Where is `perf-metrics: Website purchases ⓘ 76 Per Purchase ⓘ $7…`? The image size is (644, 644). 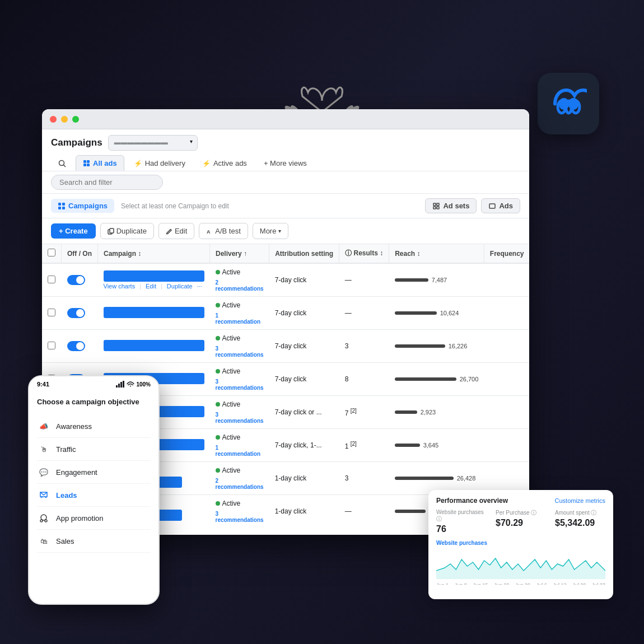
perf-metrics: Website purchases ⓘ 76 Per Purchase ⓘ $7… is located at coordinates (521, 522).